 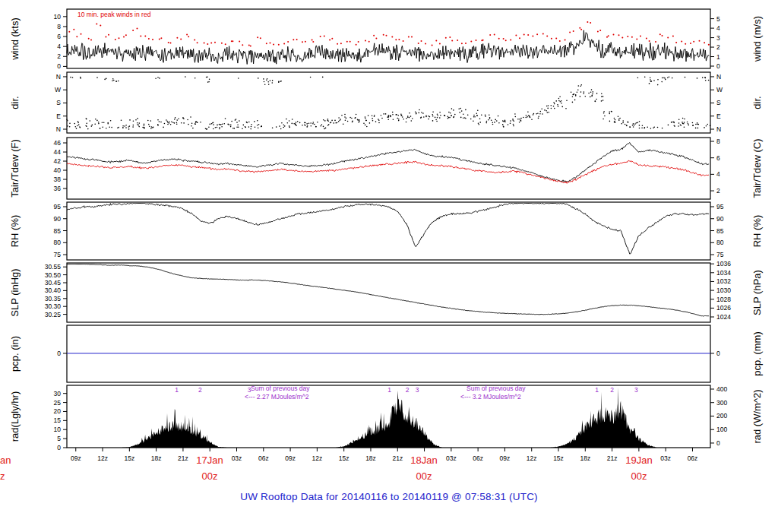 What do you see at coordinates (384, 454) in the screenshot?
I see `x-axis: 09z12z15z18z21z03z06z09z12z15z18z21z03z0…` at bounding box center [384, 454].